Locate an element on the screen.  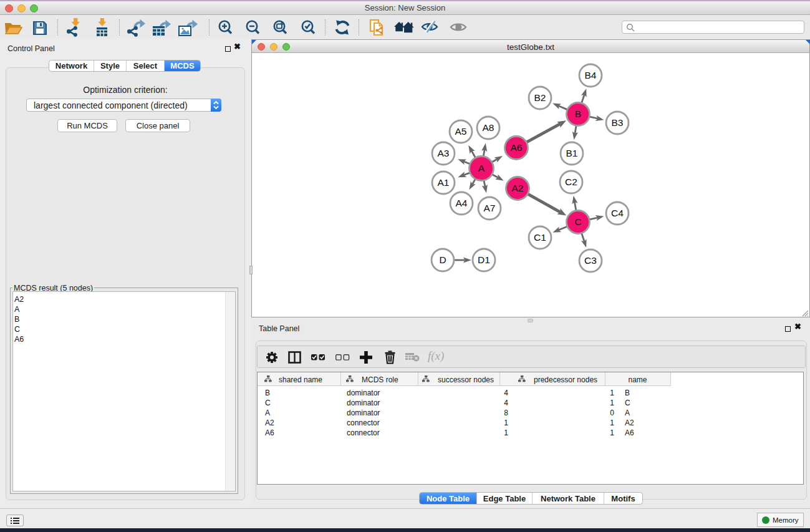
svg-text: A7 is located at coordinates (490, 208).